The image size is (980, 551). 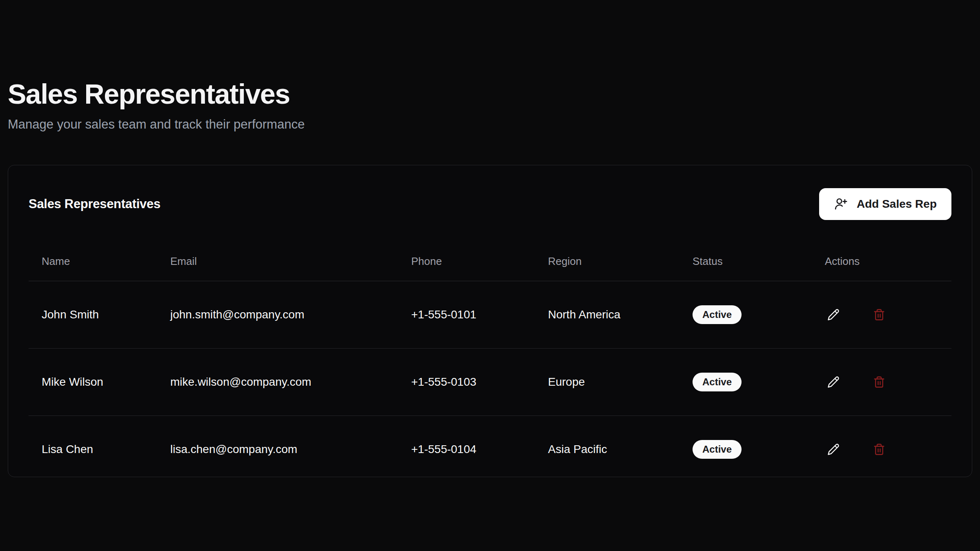 What do you see at coordinates (490, 260) in the screenshot?
I see `table-header-row: Name Email Phone Region Status Actions` at bounding box center [490, 260].